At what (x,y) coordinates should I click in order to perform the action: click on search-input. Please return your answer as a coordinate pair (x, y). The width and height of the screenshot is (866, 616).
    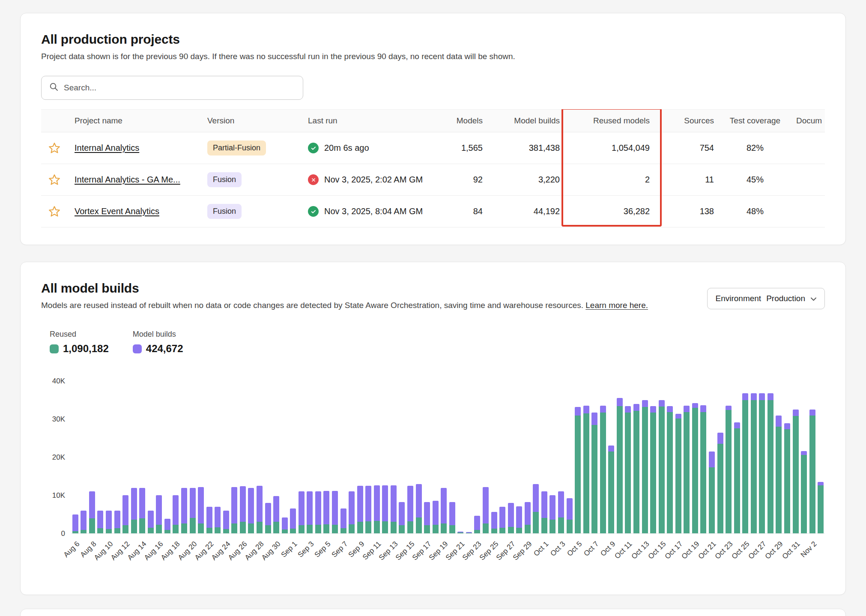
    Looking at the image, I should click on (179, 88).